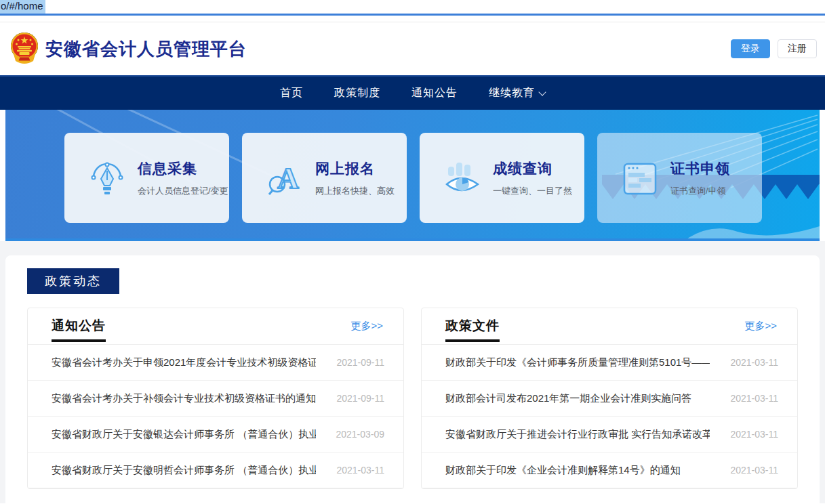 The image size is (825, 504). What do you see at coordinates (502, 177) in the screenshot?
I see `card-score-inquiry: 成绩查询 一键查询、一目了然` at bounding box center [502, 177].